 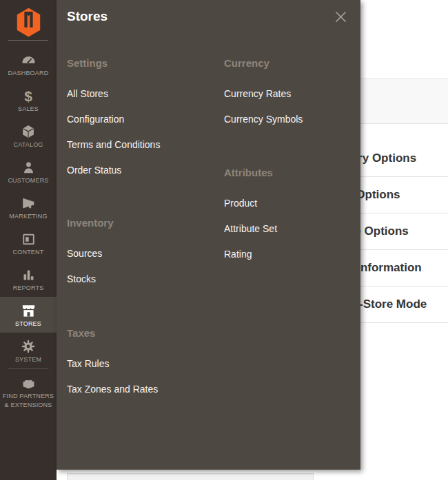 What do you see at coordinates (90, 280) in the screenshot?
I see `menu-item-stocks: Stocks` at bounding box center [90, 280].